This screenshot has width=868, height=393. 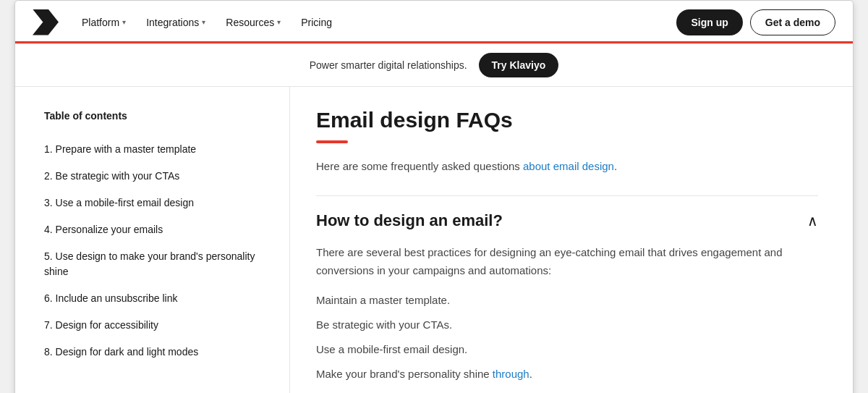 What do you see at coordinates (434, 65) in the screenshot?
I see `promo-banner: Power smarter digital relationships. Try…` at bounding box center [434, 65].